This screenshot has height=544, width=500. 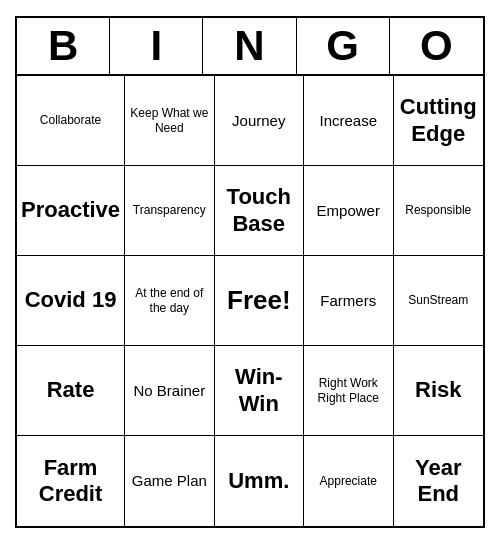 I want to click on cell-text: Win-Win, so click(x=259, y=390).